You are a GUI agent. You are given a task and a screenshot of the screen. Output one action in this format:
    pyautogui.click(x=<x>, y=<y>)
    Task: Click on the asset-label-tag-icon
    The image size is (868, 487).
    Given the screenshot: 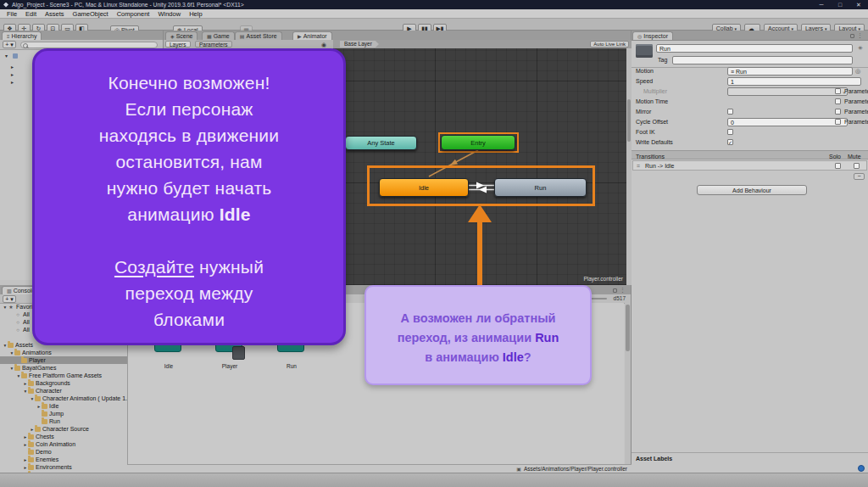 What is the action you would take?
    pyautogui.click(x=861, y=468)
    